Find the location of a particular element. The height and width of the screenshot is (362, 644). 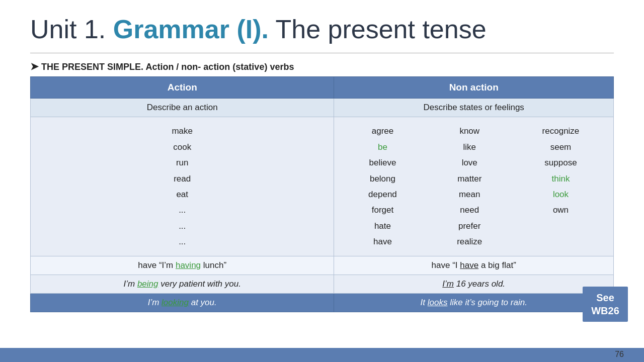

verb-read: read is located at coordinates (182, 179).